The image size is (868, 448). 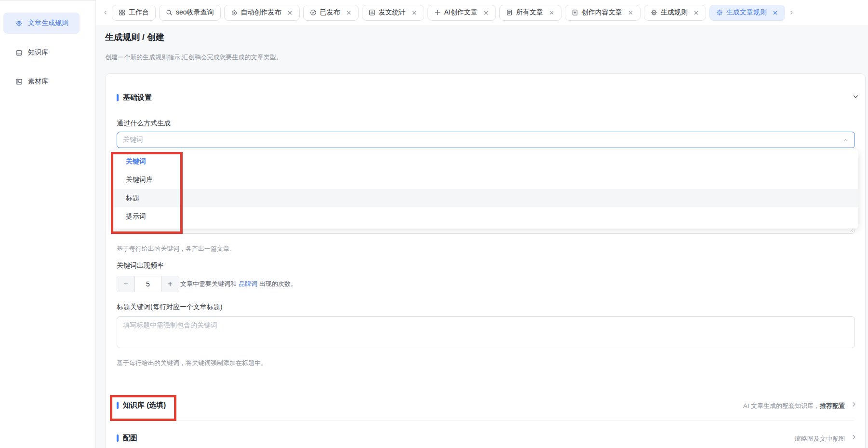 I want to click on tab-workbench: 工作台, so click(x=134, y=13).